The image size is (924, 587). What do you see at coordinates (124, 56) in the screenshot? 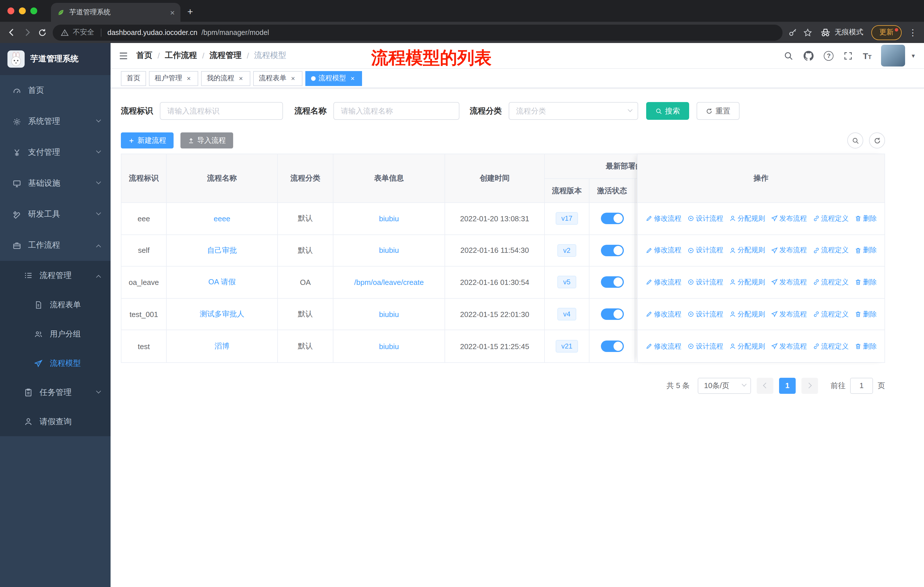
I see `sidebar-toggle-icon` at bounding box center [124, 56].